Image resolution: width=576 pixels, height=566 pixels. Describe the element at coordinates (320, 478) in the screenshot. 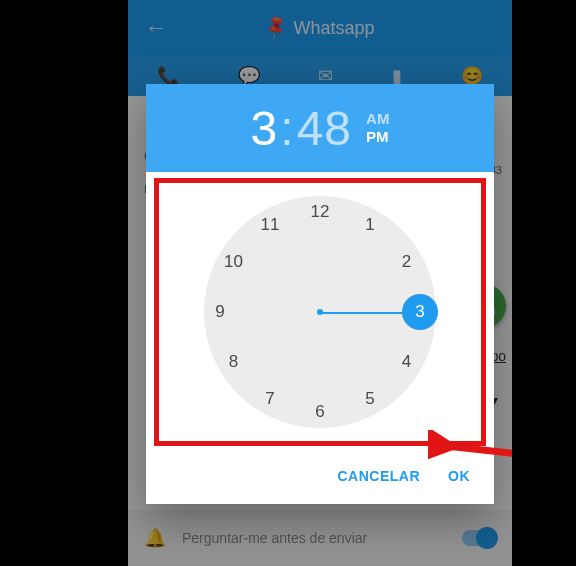

I see `dialog-actions: CANCELAR OK` at that location.